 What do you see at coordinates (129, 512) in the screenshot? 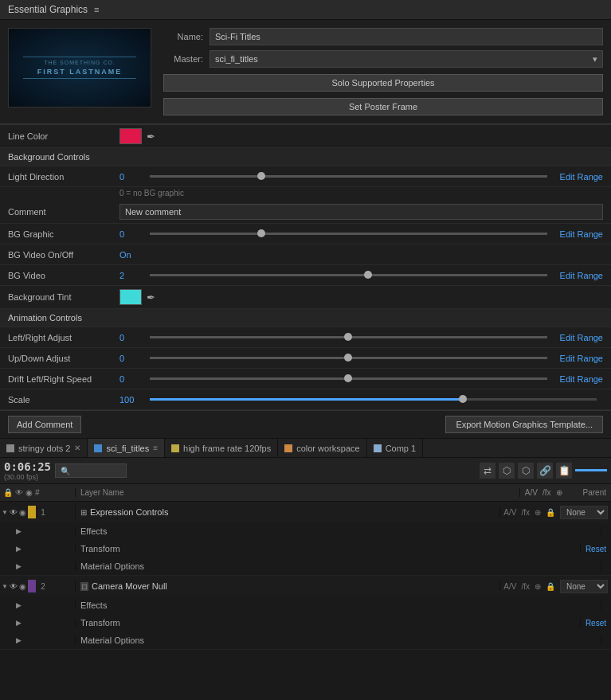
I see `layer-1-name: Expression Controls` at bounding box center [129, 512].